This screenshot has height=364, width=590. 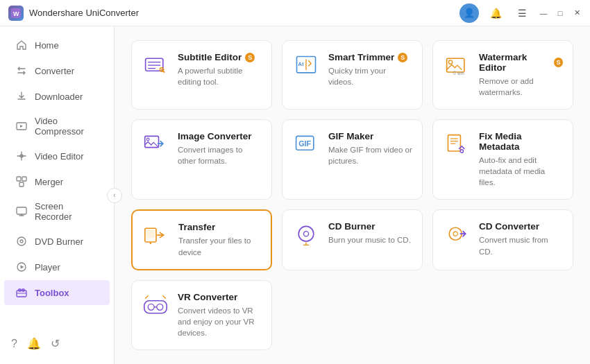 I want to click on smart-trimmer-info: Smart TrimmerSQuicky trim your videos., so click(x=371, y=69).